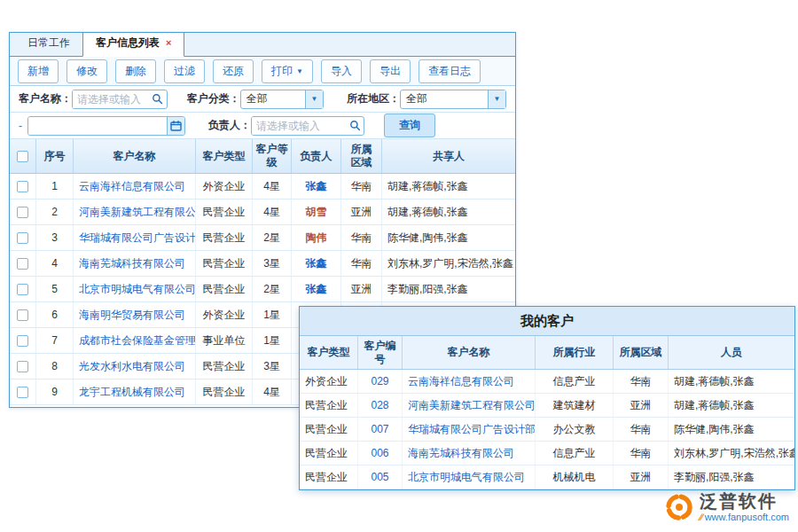  Describe the element at coordinates (133, 44) in the screenshot. I see `tab-customer-list: 客户信息列表 ×` at that location.